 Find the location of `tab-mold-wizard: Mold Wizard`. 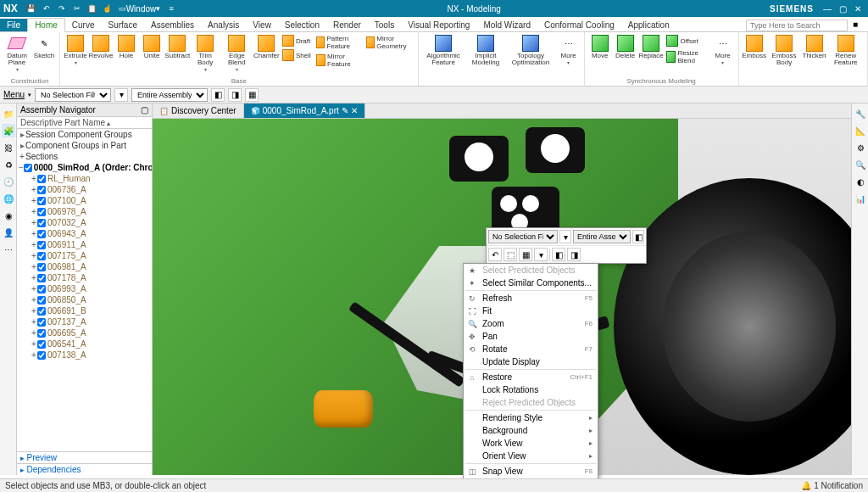

tab-mold-wizard: Mold Wizard is located at coordinates (507, 25).